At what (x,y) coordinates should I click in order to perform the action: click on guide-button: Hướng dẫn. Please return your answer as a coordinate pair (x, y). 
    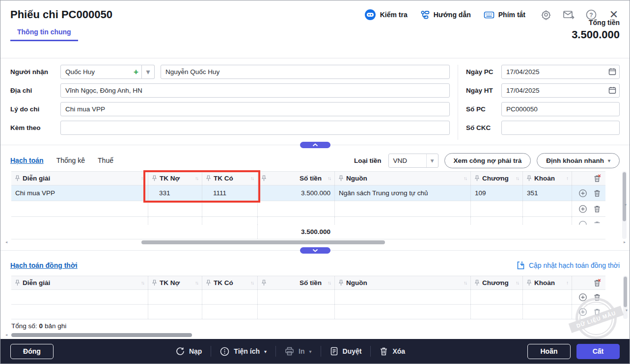
    Looking at the image, I should click on (446, 15).